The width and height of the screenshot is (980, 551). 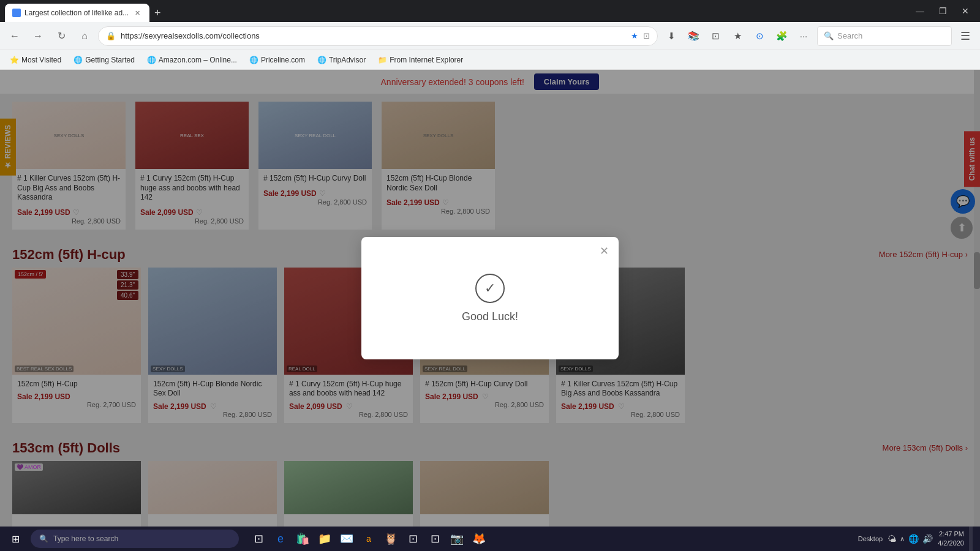 I want to click on address-bar: 🔒 https://sexyrealsexdolls.com/collectio…, so click(x=378, y=36).